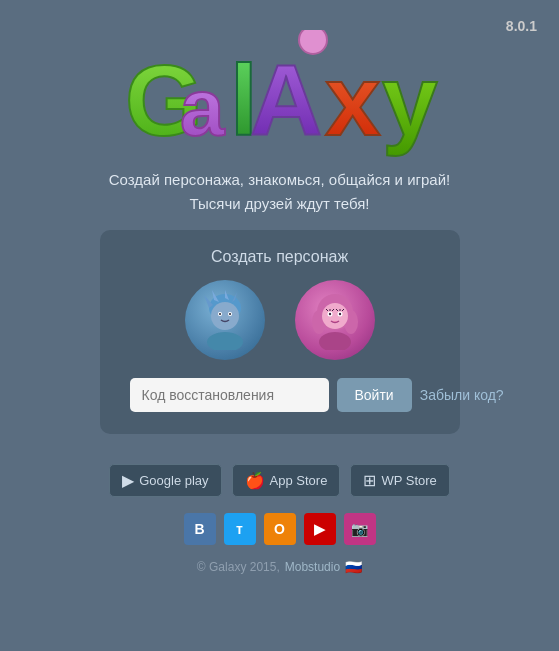 This screenshot has width=559, height=651. What do you see at coordinates (174, 480) in the screenshot?
I see `google-play-label: Google play` at bounding box center [174, 480].